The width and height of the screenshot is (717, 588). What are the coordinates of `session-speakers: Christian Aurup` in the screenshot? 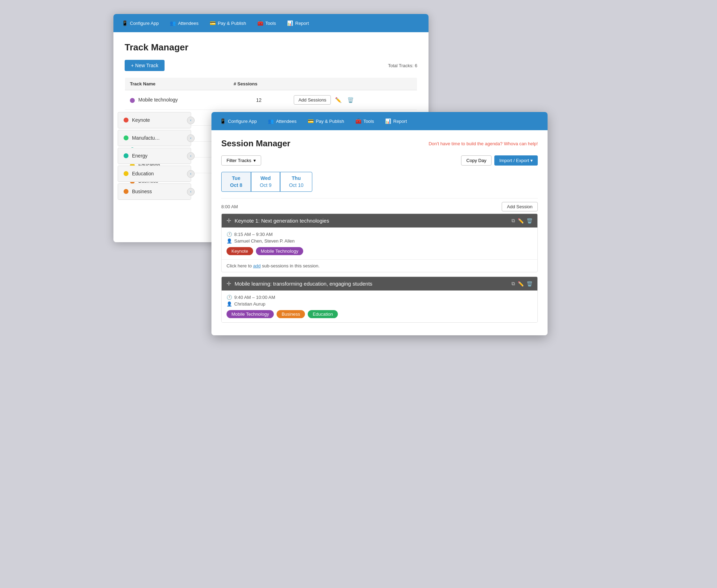 It's located at (250, 304).